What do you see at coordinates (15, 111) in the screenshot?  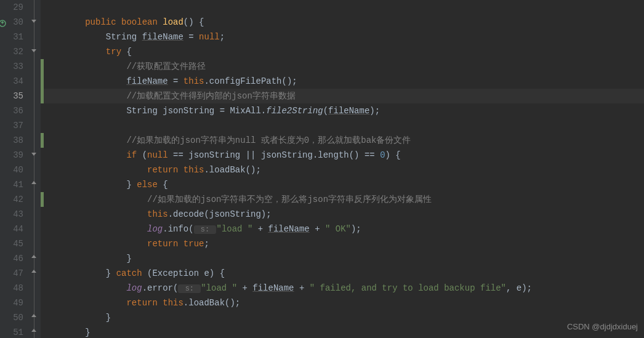 I see `line-number: 36` at bounding box center [15, 111].